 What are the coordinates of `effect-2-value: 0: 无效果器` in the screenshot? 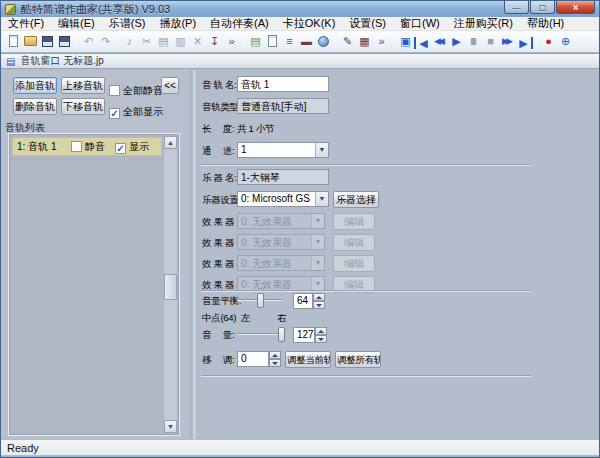 It's located at (276, 243).